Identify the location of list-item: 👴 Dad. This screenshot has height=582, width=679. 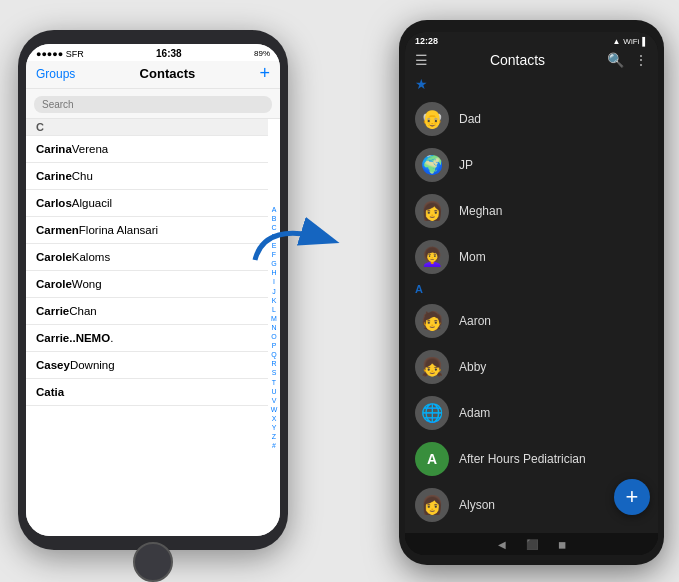
(532, 119).